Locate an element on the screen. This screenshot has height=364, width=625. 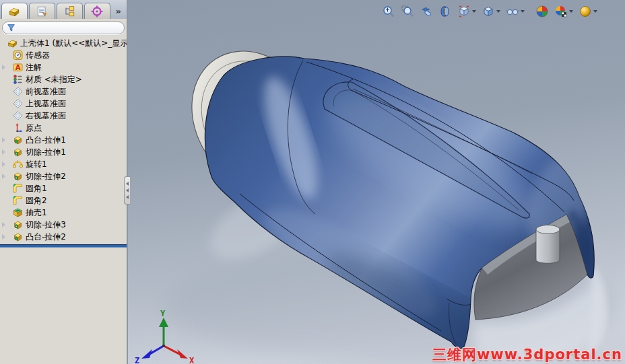
display-style-button is located at coordinates (491, 11).